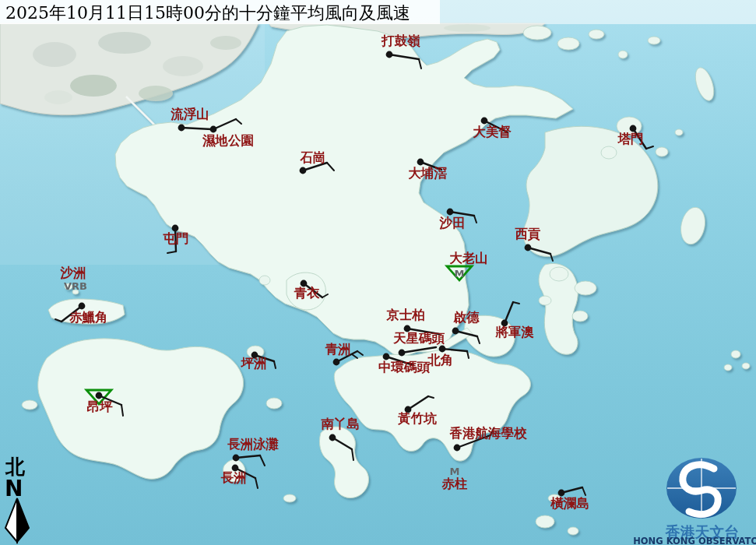 This screenshot has width=756, height=545. What do you see at coordinates (338, 349) in the screenshot?
I see `station-label: 青洲` at bounding box center [338, 349].